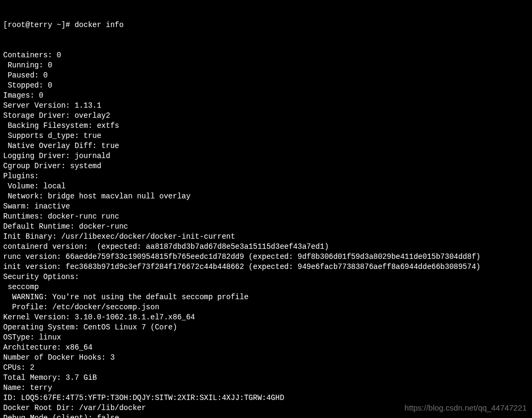 This screenshot has height=418, width=532. Describe the element at coordinates (266, 398) in the screenshot. I see `output-line: ID: LOQ5:67FE:4T75:YFTP:T3OH:DQJY:SITW:2…` at that location.